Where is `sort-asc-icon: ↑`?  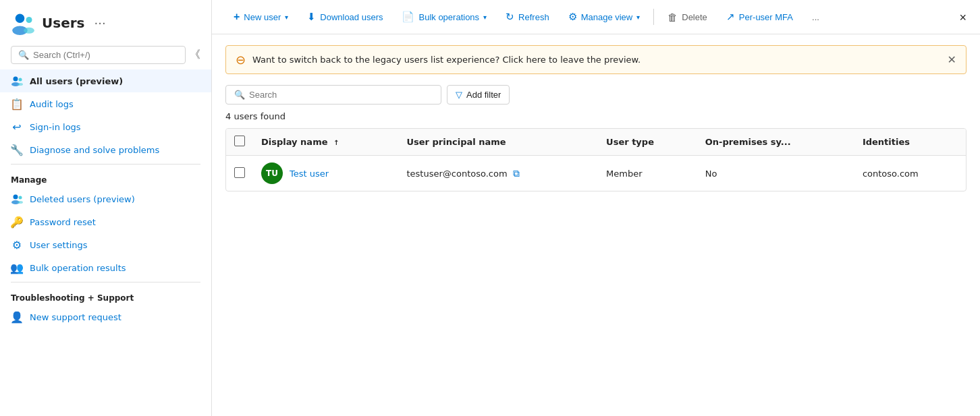
sort-asc-icon: ↑ is located at coordinates (336, 143).